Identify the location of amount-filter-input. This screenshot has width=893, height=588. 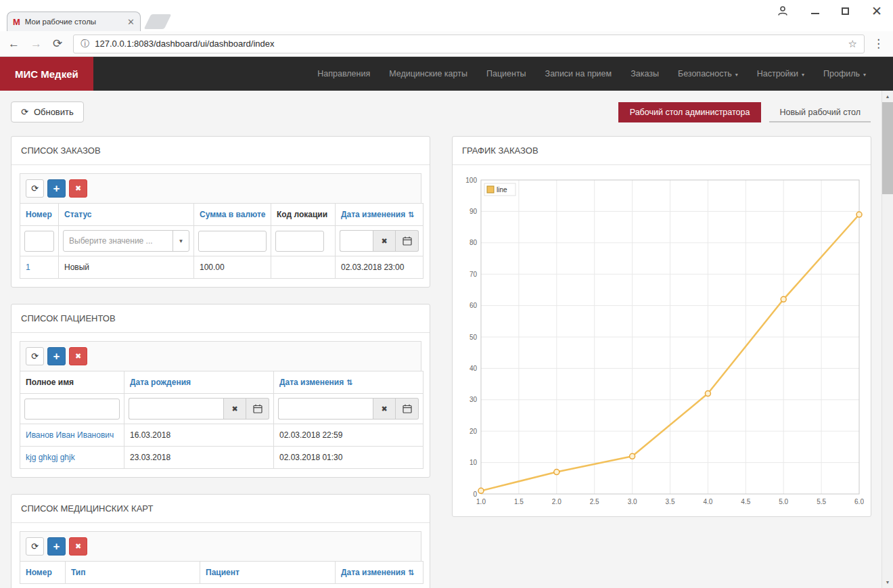
(233, 241).